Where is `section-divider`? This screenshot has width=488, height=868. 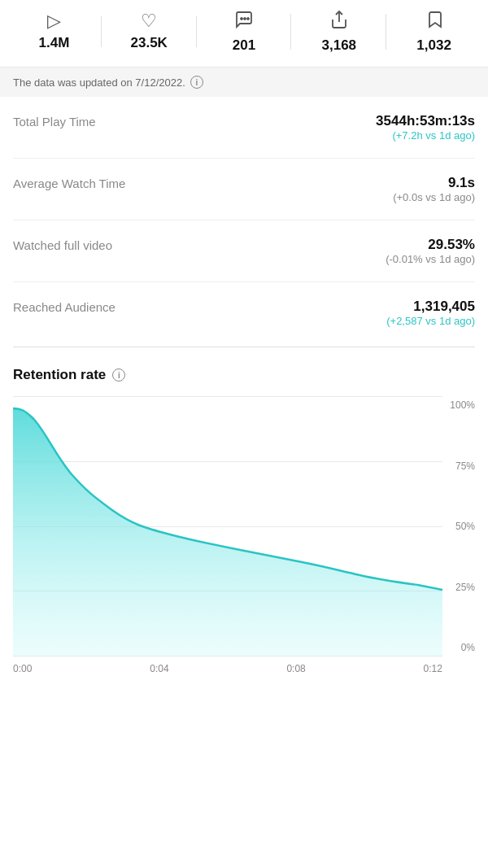
section-divider is located at coordinates (244, 347).